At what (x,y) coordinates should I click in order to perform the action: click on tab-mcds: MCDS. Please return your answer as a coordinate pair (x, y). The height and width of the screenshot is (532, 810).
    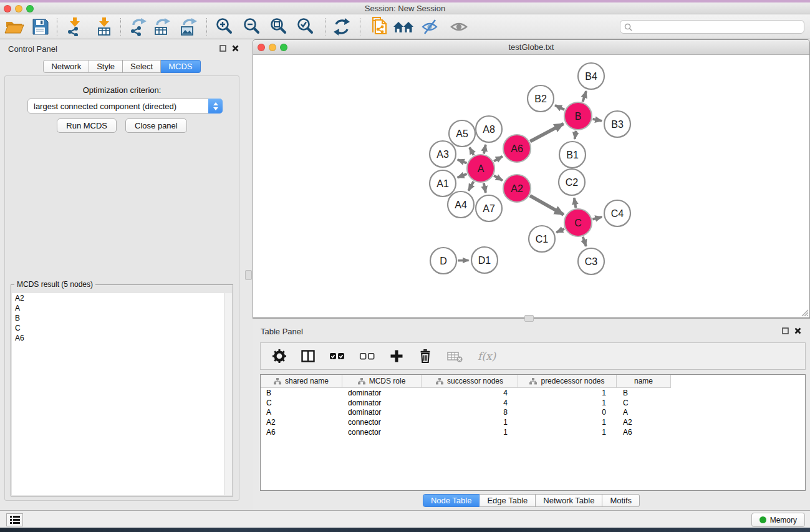
    Looking at the image, I should click on (181, 66).